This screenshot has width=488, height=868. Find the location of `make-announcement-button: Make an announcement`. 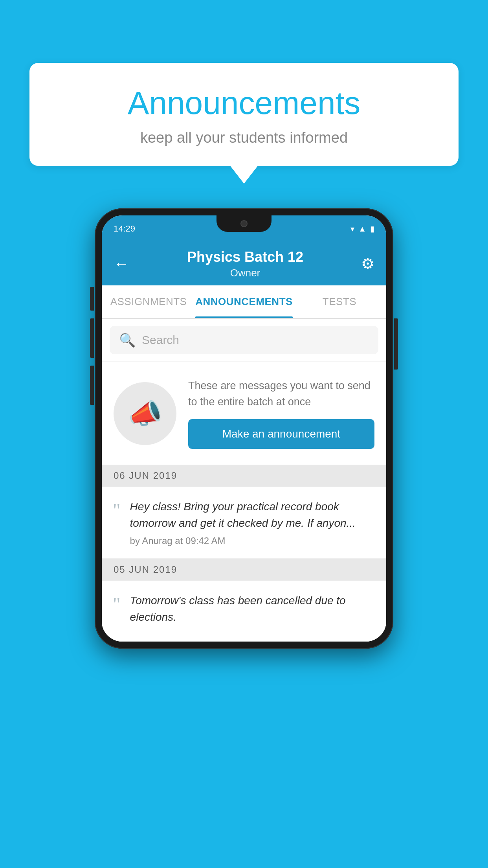

make-announcement-button: Make an announcement is located at coordinates (281, 434).